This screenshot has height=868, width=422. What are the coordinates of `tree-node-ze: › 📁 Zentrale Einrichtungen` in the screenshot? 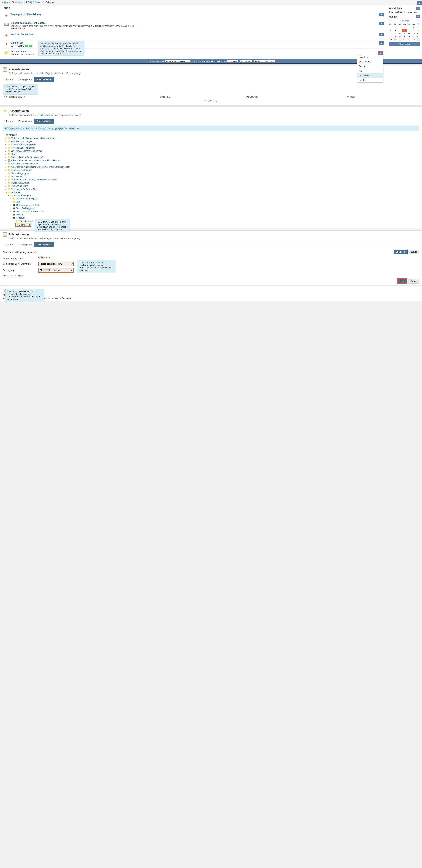 It's located at (211, 142).